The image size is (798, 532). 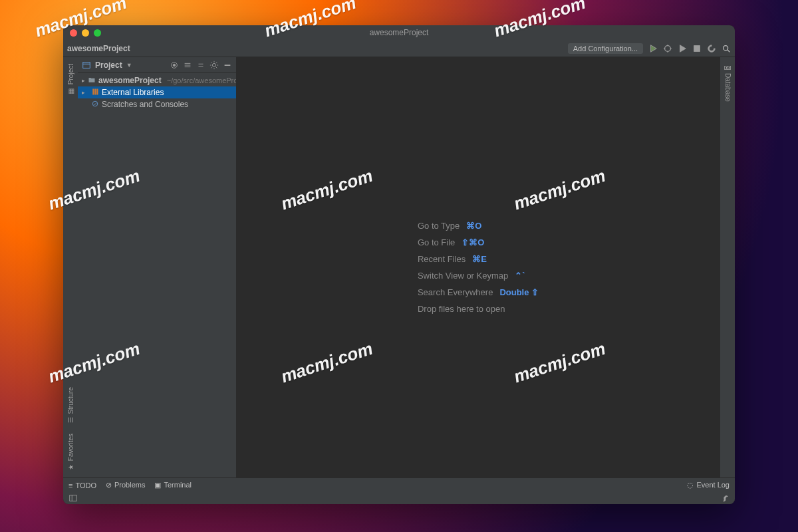 What do you see at coordinates (109, 65) in the screenshot?
I see `project-tool-title: Project` at bounding box center [109, 65].